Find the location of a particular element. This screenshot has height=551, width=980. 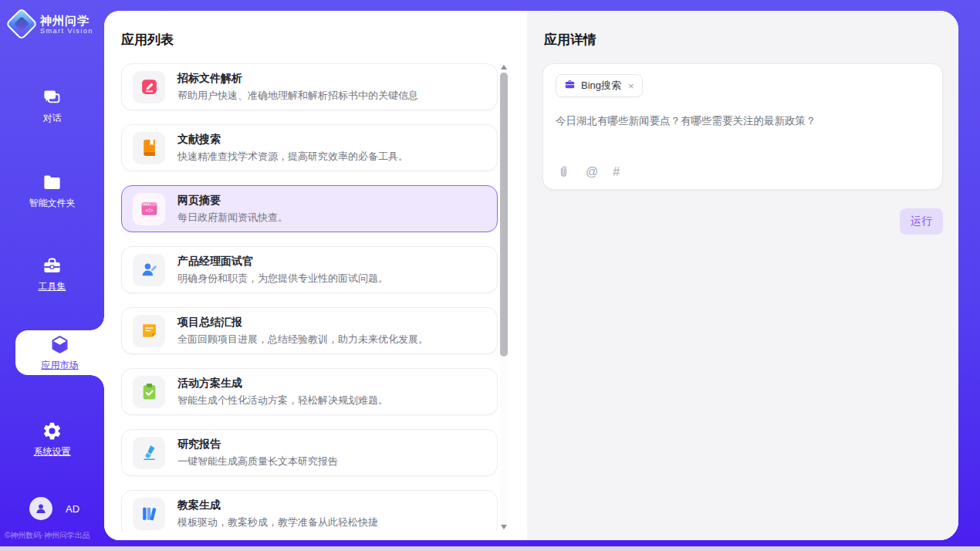

app-card-desc: 帮助用户快速、准确地理解和解析招标书中的关键信息 is located at coordinates (298, 96).